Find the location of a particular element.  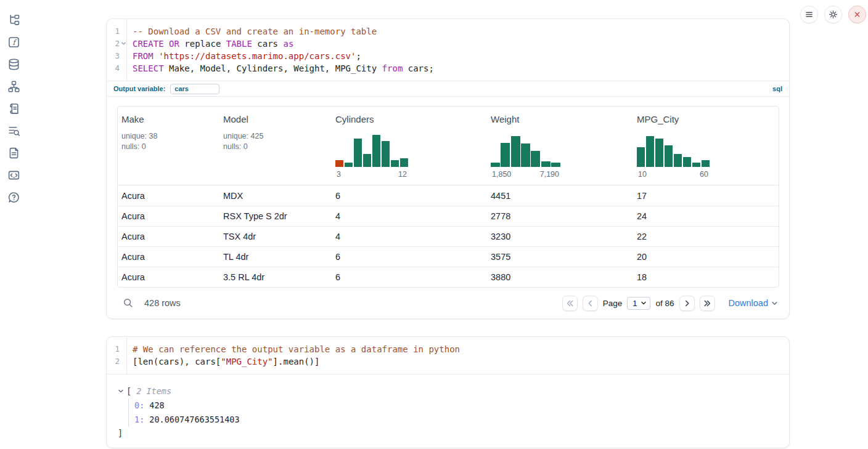

column-name: Cylinders is located at coordinates (413, 119).